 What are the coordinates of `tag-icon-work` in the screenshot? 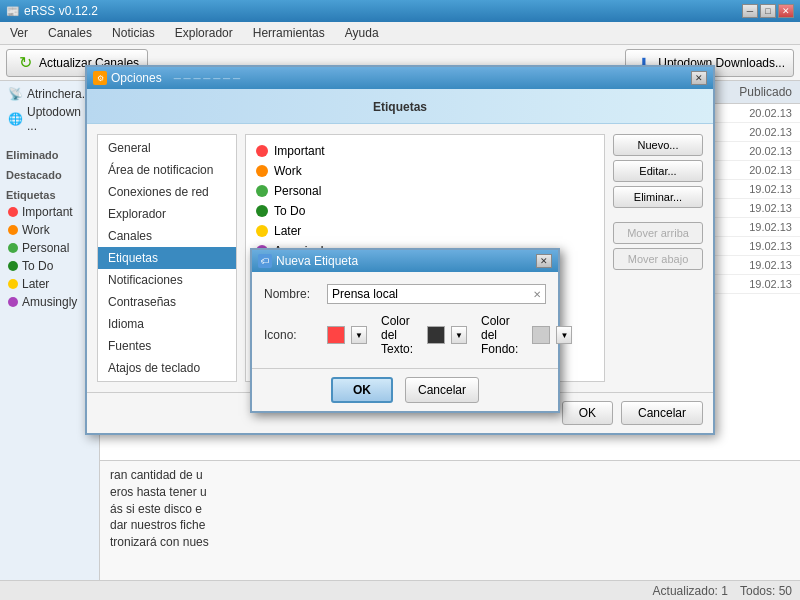 It's located at (13, 230).